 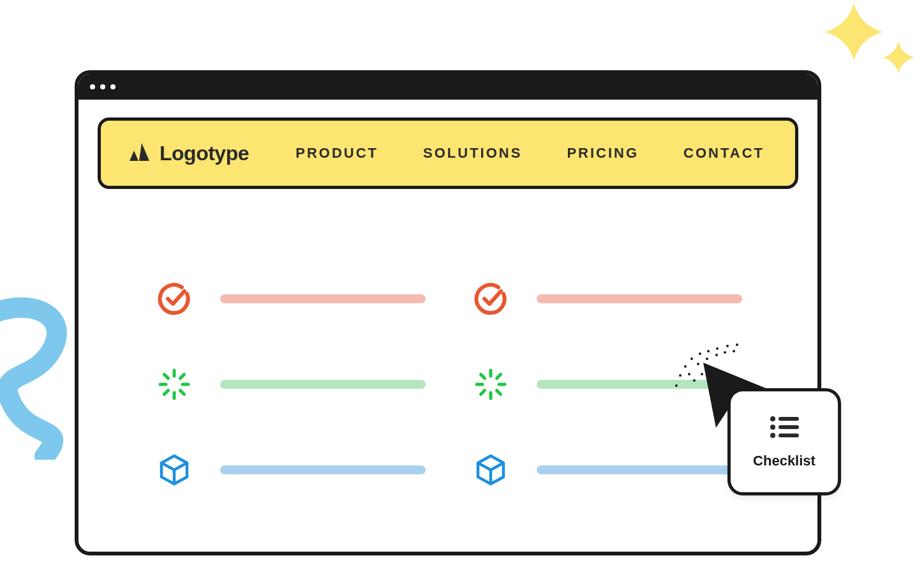 I want to click on nav-links: PRODUCT SOLUTIONS PRICING CONTACT, so click(x=530, y=153).